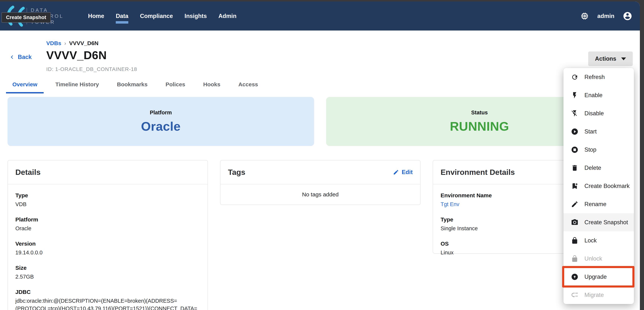  I want to click on actions-button: Actions, so click(610, 59).